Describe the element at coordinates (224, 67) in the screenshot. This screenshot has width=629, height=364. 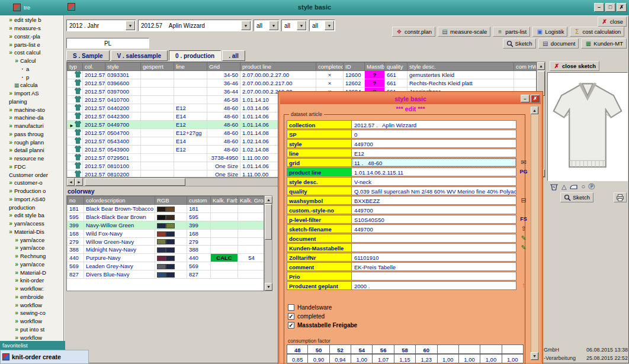
I see `col-header-grid: Grid` at that location.